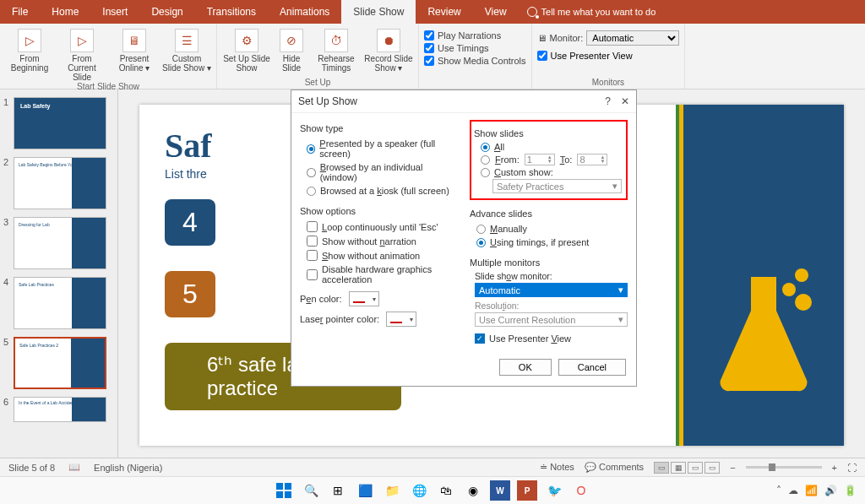 The image size is (865, 504). I want to click on tell-me-search: Tell me what you want to do, so click(591, 12).